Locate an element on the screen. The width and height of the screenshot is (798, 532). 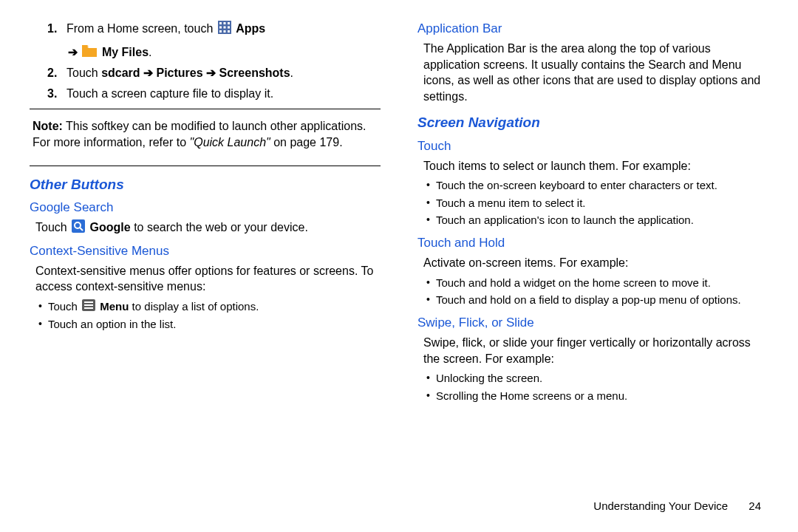
apps-grid-icon is located at coordinates (225, 30).